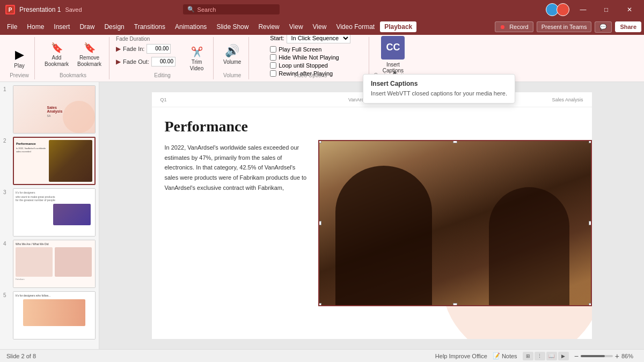 Image resolution: width=644 pixels, height=362 pixels. I want to click on menu-review: Review, so click(268, 27).